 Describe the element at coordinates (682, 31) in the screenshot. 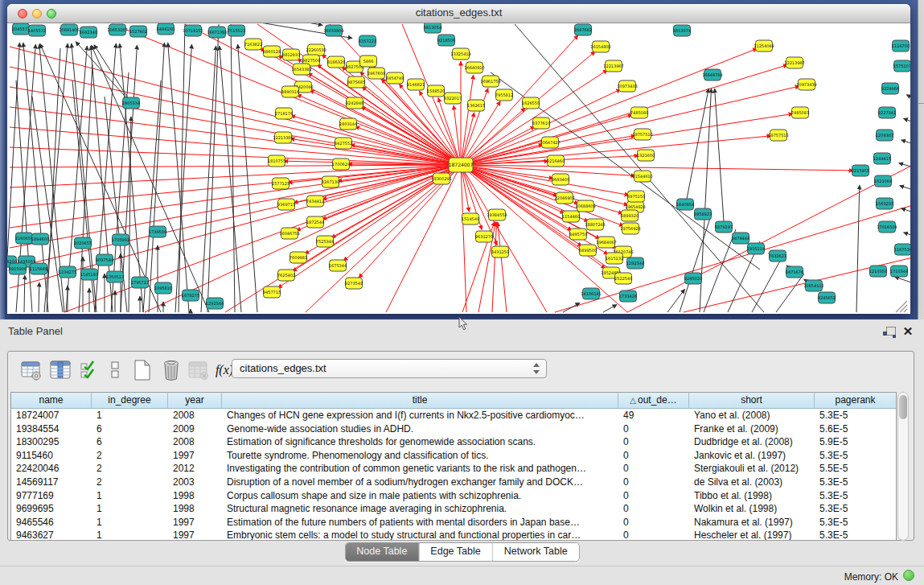

I see `network-node: 8813074` at that location.